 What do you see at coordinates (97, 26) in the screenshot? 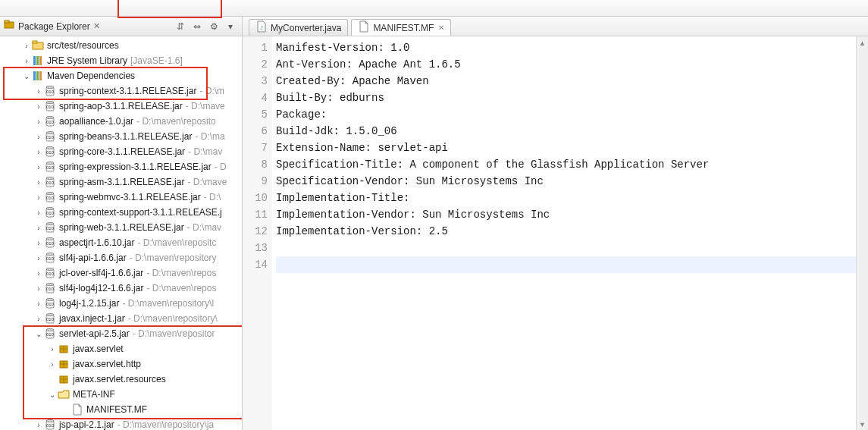
I see `view-close-icon: ✕` at bounding box center [97, 26].